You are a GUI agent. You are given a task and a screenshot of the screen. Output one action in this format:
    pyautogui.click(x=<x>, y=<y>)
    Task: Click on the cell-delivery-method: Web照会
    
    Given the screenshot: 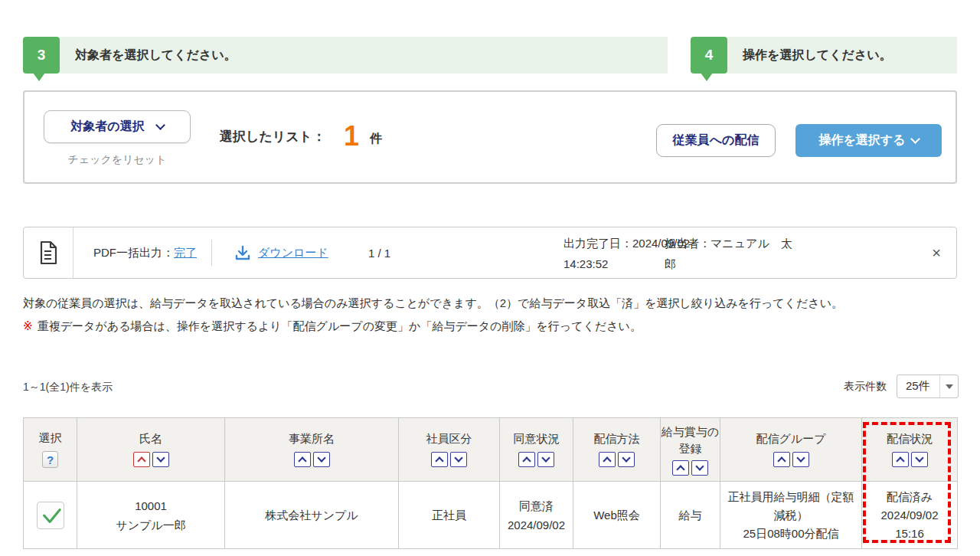 What is the action you would take?
    pyautogui.click(x=617, y=515)
    